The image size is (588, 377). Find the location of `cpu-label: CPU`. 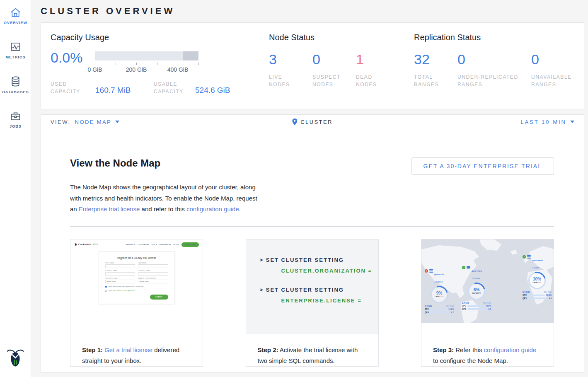

cpu-label: CPU is located at coordinates (525, 295).